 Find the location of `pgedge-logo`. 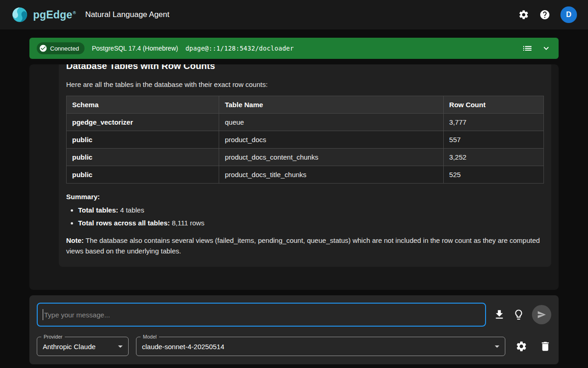

pgedge-logo is located at coordinates (20, 15).